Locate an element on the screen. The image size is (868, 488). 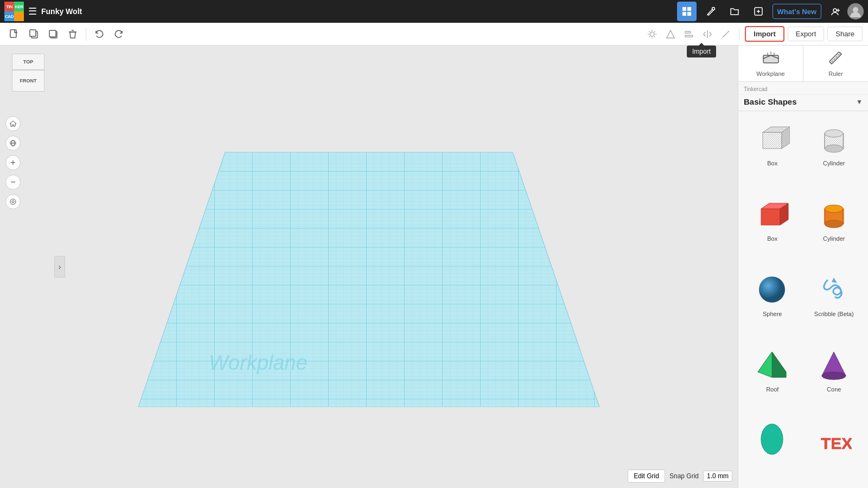
roof-green-label: Roof is located at coordinates (773, 389).